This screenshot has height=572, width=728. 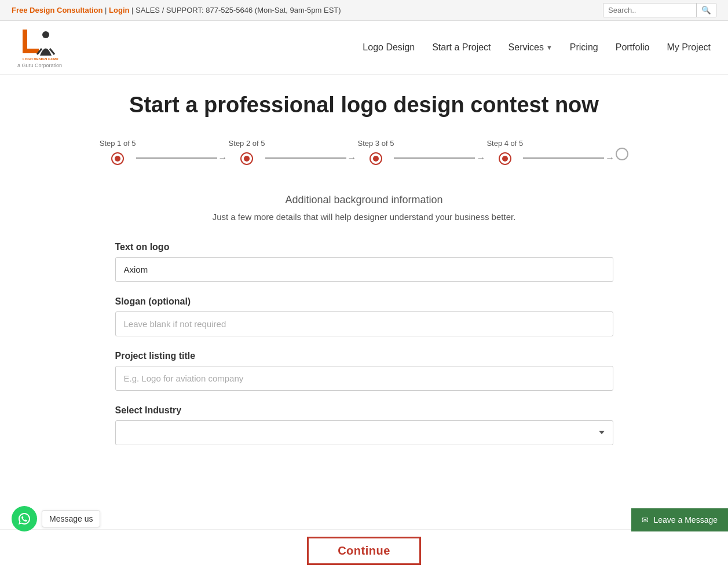 I want to click on step-progress: Step 1 of 5 → Step 2 of 5 → Step 3 of 5, so click(x=364, y=152).